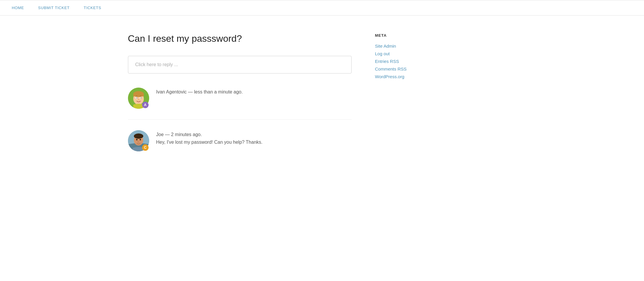 The width and height of the screenshot is (644, 281). I want to click on sidebar-link-wordpress-org: WordPress.org, so click(413, 77).